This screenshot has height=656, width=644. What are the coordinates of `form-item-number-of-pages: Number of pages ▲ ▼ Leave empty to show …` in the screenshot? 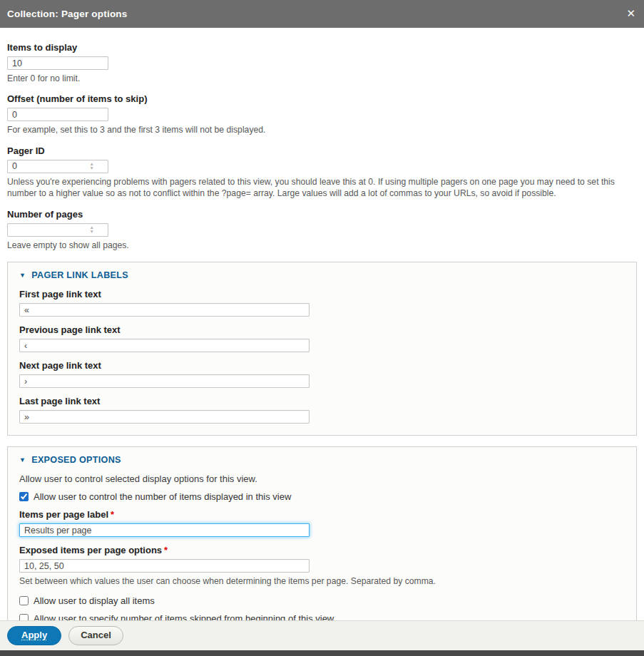 It's located at (322, 230).